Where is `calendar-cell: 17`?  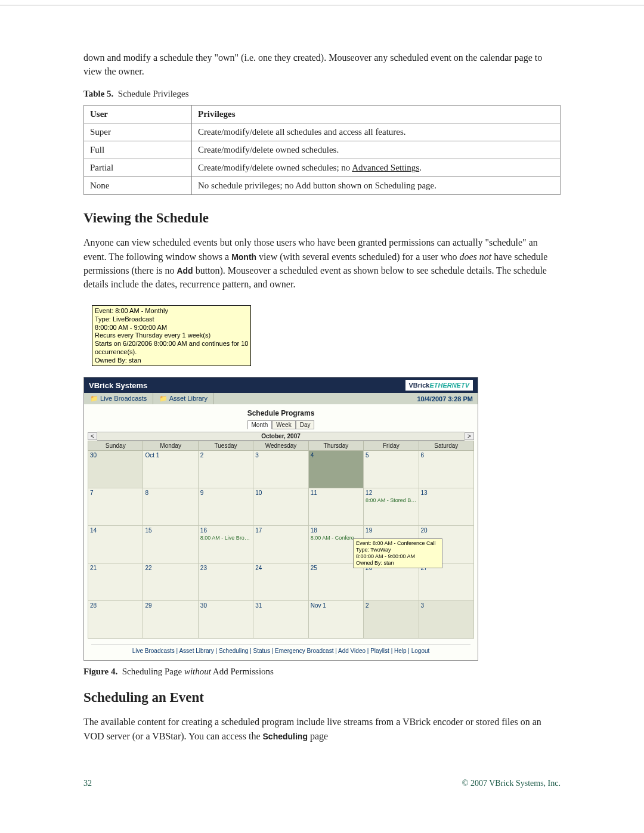
calendar-cell: 17 is located at coordinates (281, 545).